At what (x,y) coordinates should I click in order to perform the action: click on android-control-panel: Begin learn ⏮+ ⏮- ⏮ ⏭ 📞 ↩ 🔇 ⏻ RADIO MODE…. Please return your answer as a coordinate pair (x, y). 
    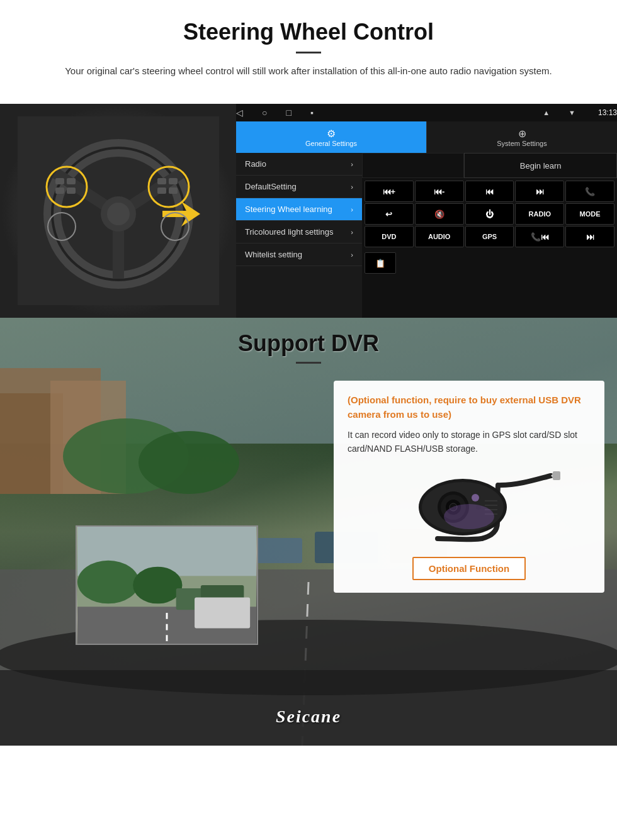
    Looking at the image, I should click on (490, 235).